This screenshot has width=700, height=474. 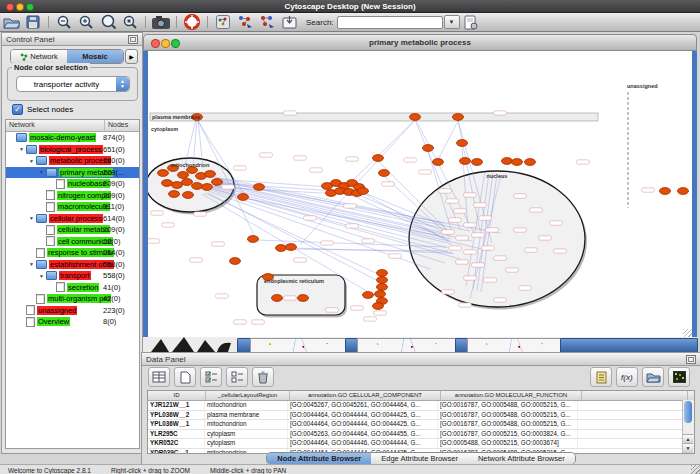 I want to click on tree-row-15: unassigned223(0), so click(x=72, y=311).